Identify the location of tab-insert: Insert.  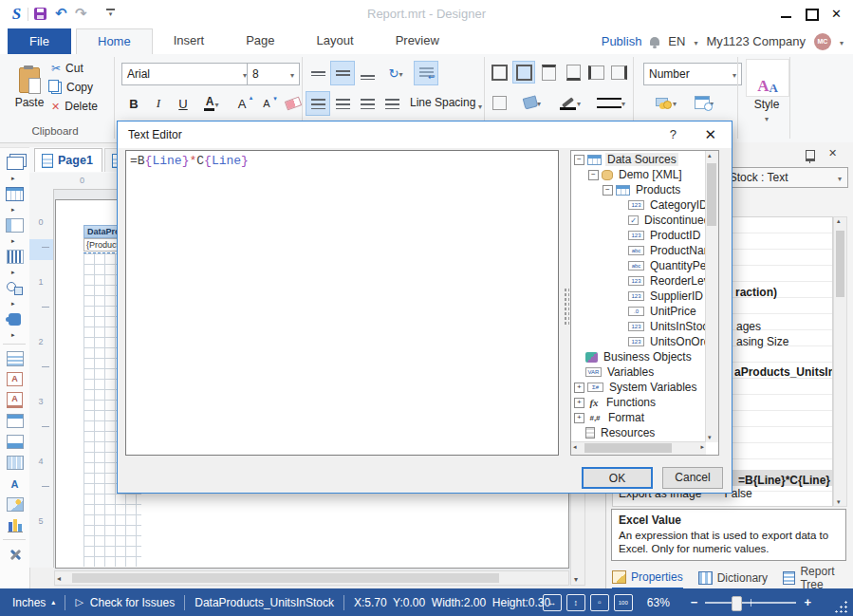
(190, 42).